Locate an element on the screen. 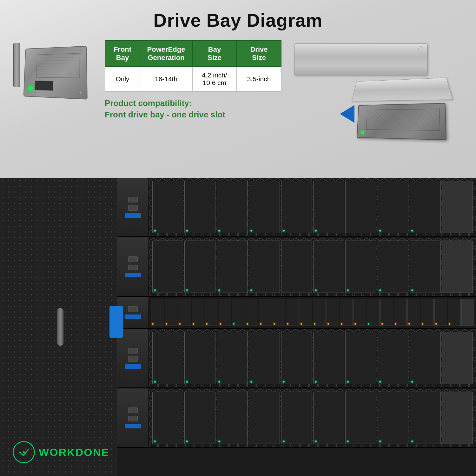 Image resolution: width=476 pixels, height=476 pixels. table-row: Only 16-14th 4.2 inch/10.6 cm 3.5-inch is located at coordinates (193, 79).